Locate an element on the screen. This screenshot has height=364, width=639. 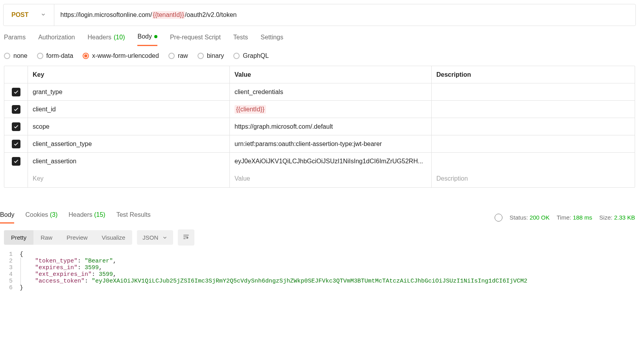
time-label: Time: 188 ms is located at coordinates (574, 217).